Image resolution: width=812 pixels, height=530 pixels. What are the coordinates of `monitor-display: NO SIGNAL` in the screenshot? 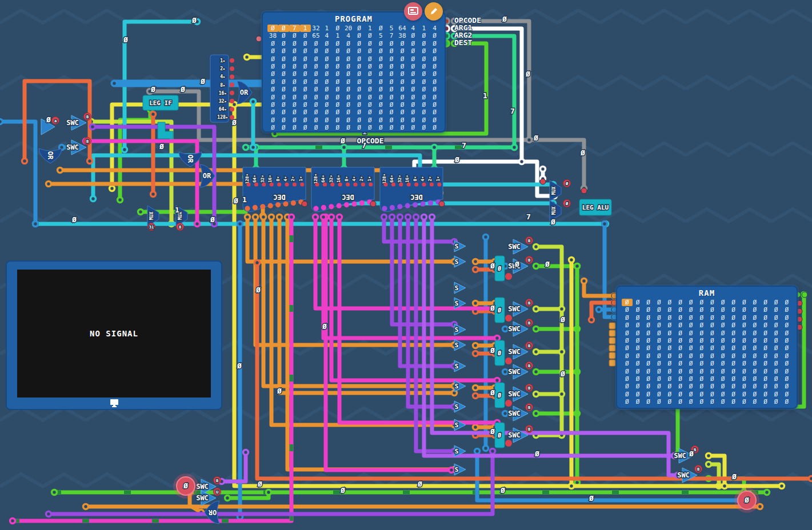 It's located at (114, 334).